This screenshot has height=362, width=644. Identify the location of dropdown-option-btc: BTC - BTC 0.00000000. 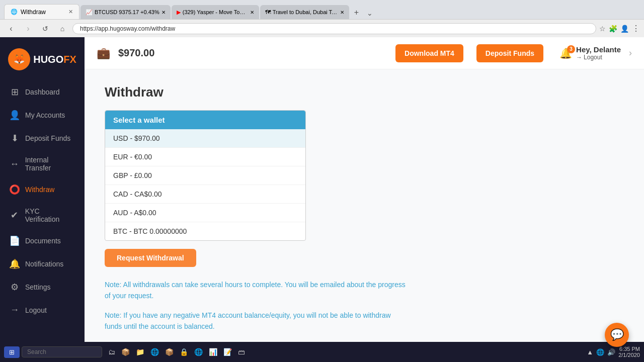
(205, 231).